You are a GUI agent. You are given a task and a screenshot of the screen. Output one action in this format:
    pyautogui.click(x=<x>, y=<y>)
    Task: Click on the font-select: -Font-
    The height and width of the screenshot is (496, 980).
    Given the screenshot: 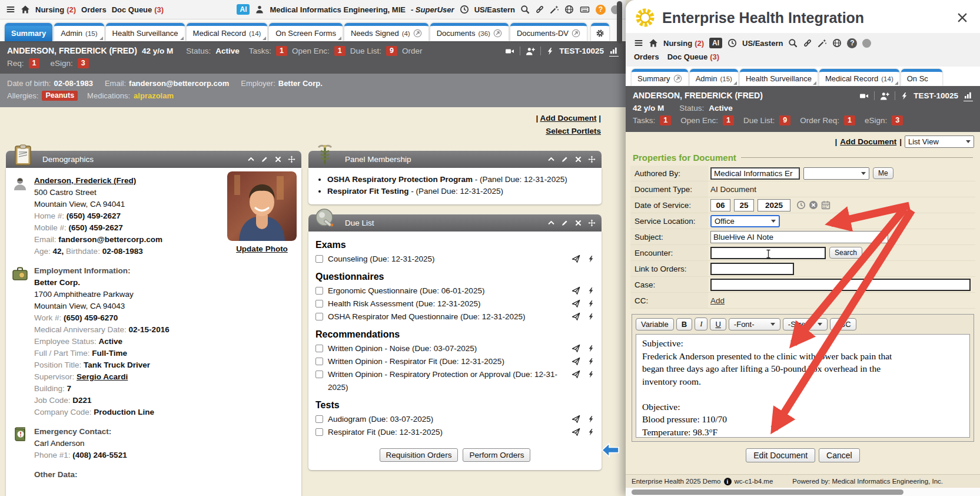 What is the action you would take?
    pyautogui.click(x=755, y=324)
    